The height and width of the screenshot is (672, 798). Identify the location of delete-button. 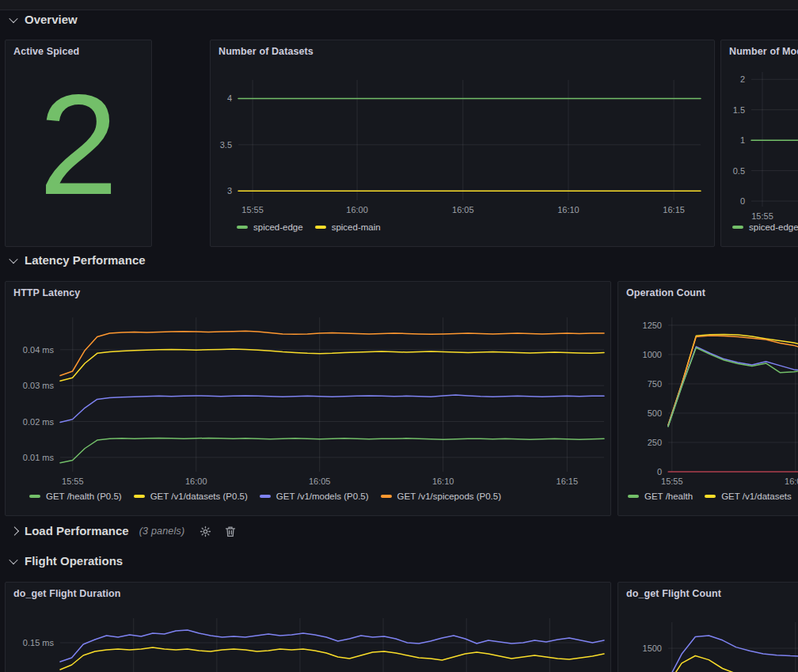
(230, 532).